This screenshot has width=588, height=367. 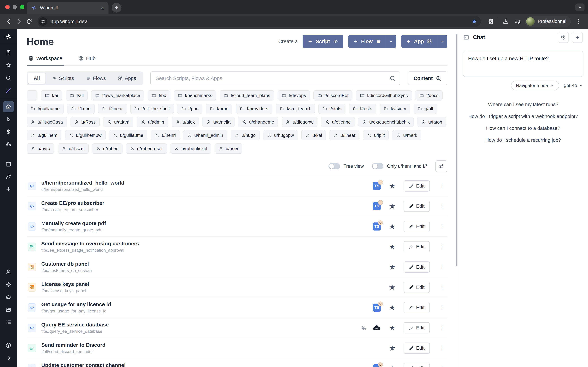 What do you see at coordinates (237, 363) in the screenshot?
I see `list-item: Update customer contact channelf/bd/upda…` at bounding box center [237, 363].